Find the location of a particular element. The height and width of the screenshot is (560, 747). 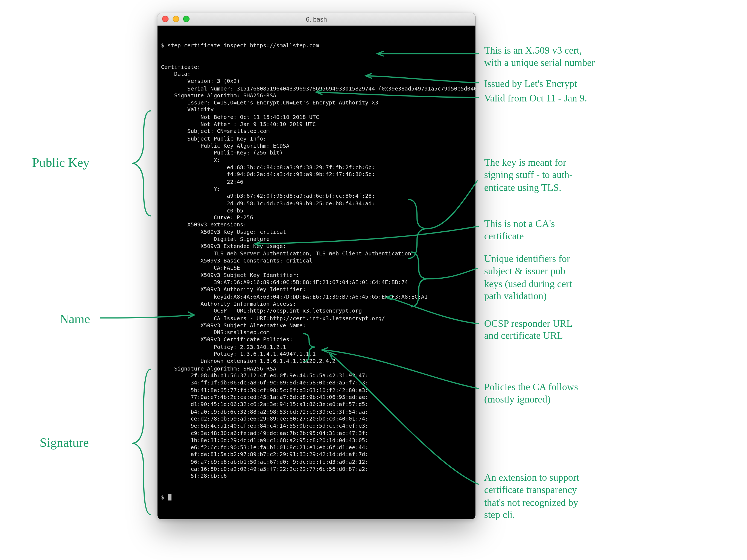

cert-line: X509v3 Key Usage: critical is located at coordinates (316, 232).